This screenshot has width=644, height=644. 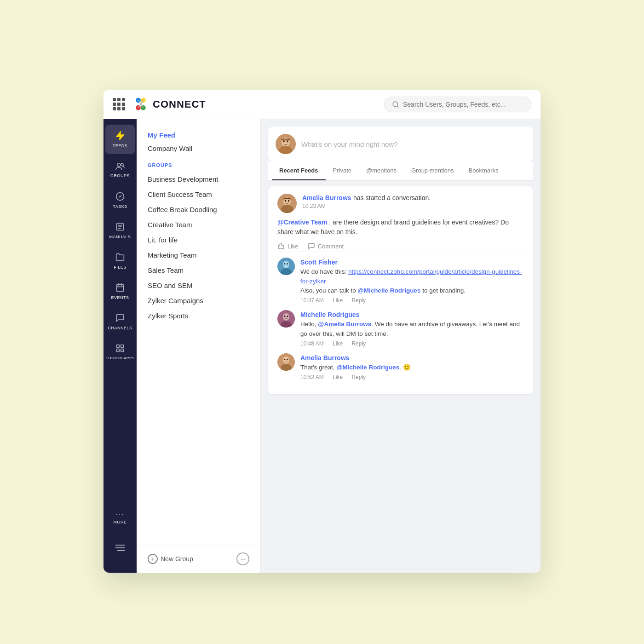 I want to click on comment-meta-amelia-reply: 10:52 AM . Like . Reply, so click(x=412, y=377).